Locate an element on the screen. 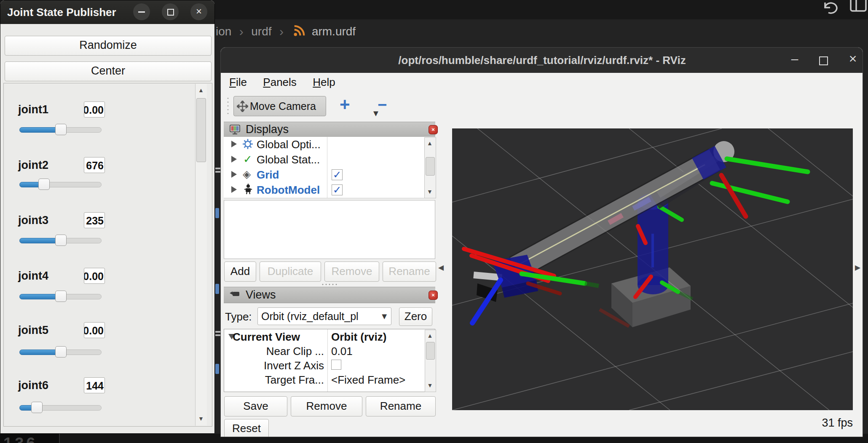 The width and height of the screenshot is (868, 443). displays-panel-header: Displays × is located at coordinates (330, 130).